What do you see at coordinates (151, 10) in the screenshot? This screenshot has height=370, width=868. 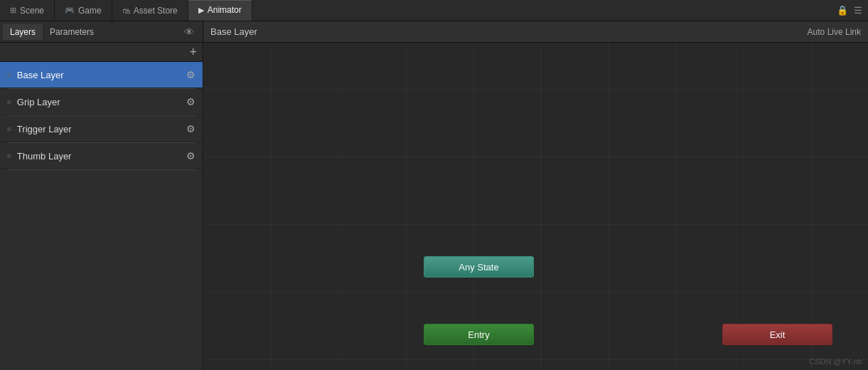 I see `tab-asset-store: 🛍 Asset Store` at bounding box center [151, 10].